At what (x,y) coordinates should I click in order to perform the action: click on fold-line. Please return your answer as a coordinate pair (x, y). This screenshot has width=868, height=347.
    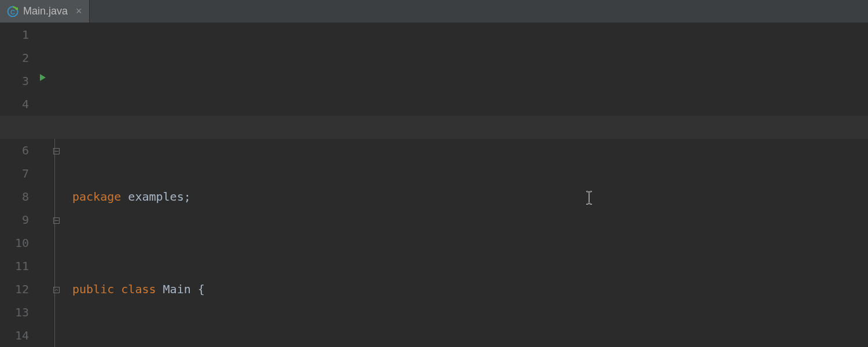
    Looking at the image, I should click on (54, 237).